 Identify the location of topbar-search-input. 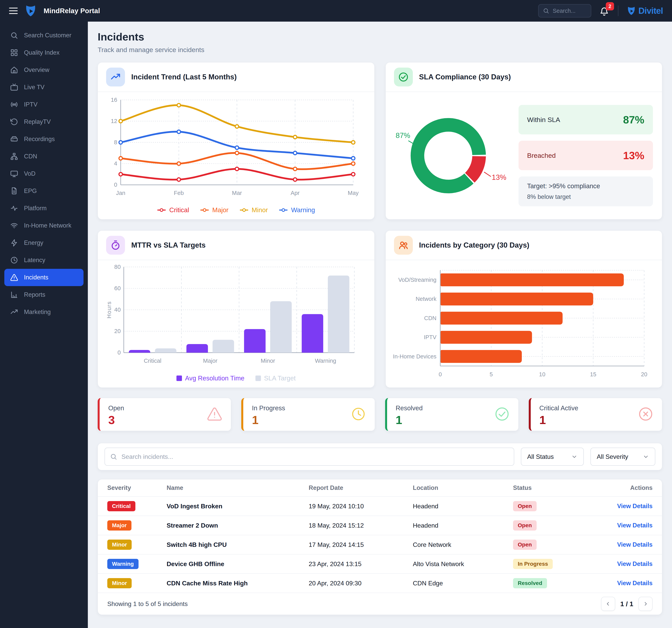
(570, 11).